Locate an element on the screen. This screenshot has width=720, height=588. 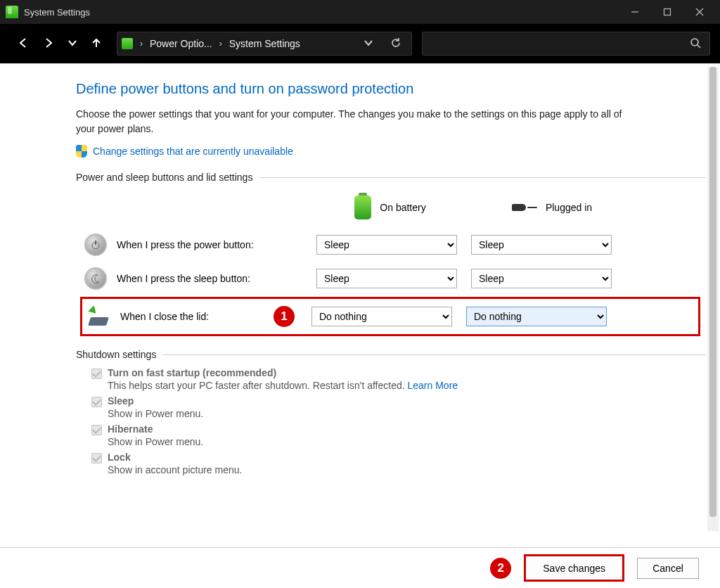
footer-actions: 2 Save changes Cancel is located at coordinates (360, 568).